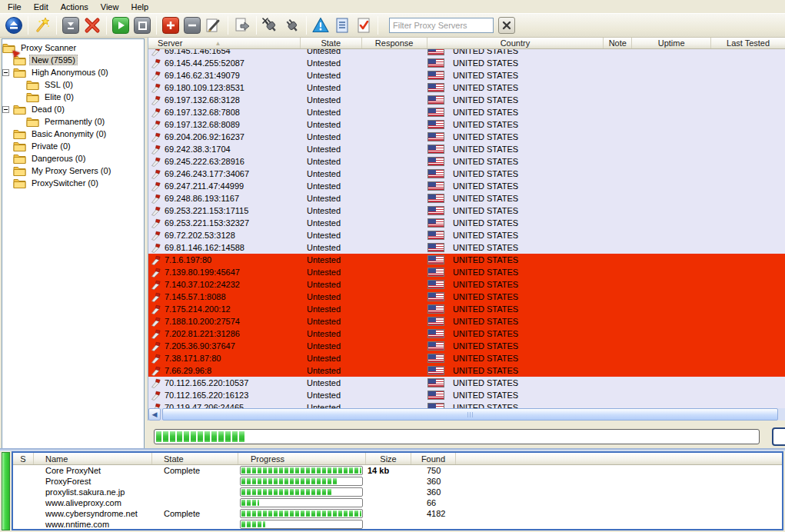  Describe the element at coordinates (467, 100) in the screenshot. I see `proxy-row: 69.197.132.68:3128 Untested UNITED STATE…` at that location.